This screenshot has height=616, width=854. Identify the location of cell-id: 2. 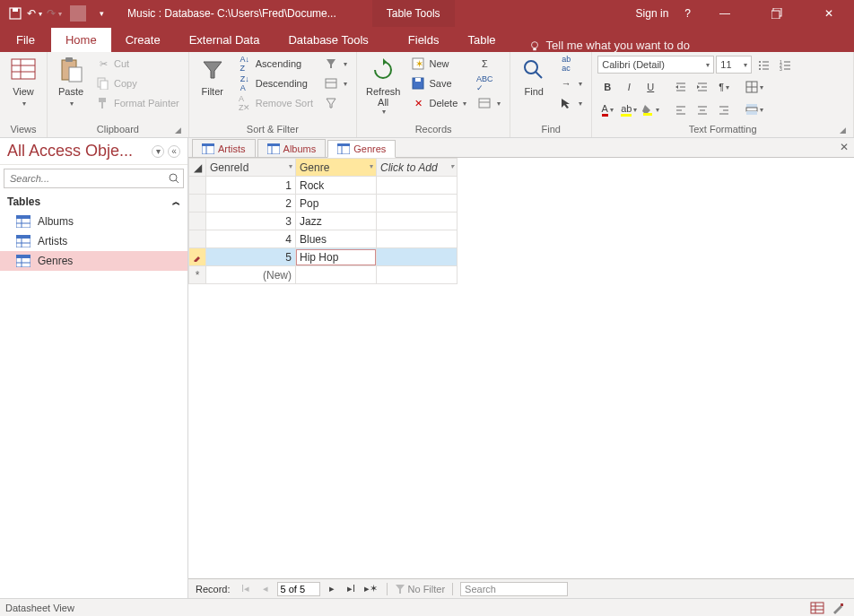
(251, 204).